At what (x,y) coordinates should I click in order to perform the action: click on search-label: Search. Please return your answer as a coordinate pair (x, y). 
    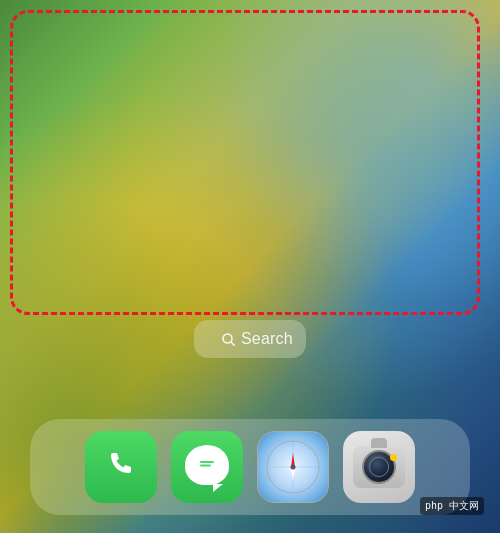
    Looking at the image, I should click on (267, 339).